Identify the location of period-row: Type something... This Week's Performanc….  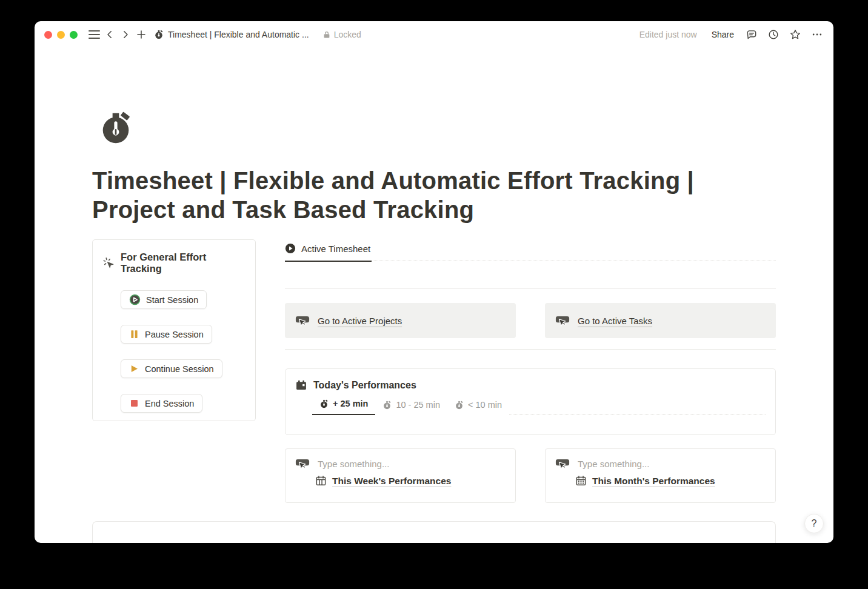
(530, 476).